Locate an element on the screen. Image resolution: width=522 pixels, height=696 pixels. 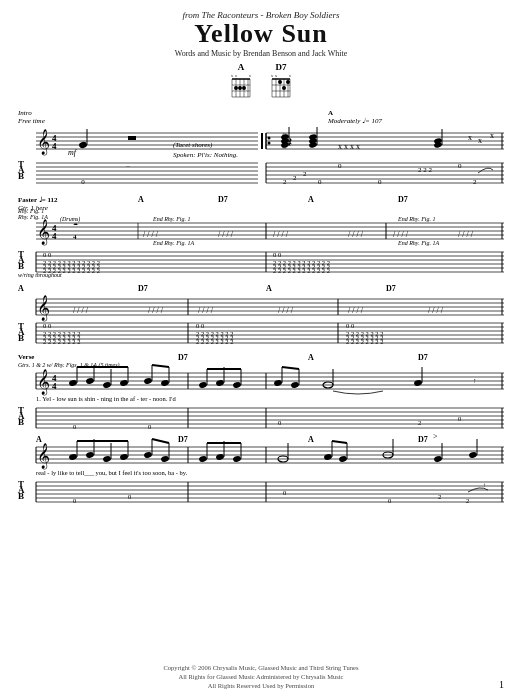
tab-verse2: T A B 0 0 0 0 2 2 ↑ is located at coordinates (261, 492).